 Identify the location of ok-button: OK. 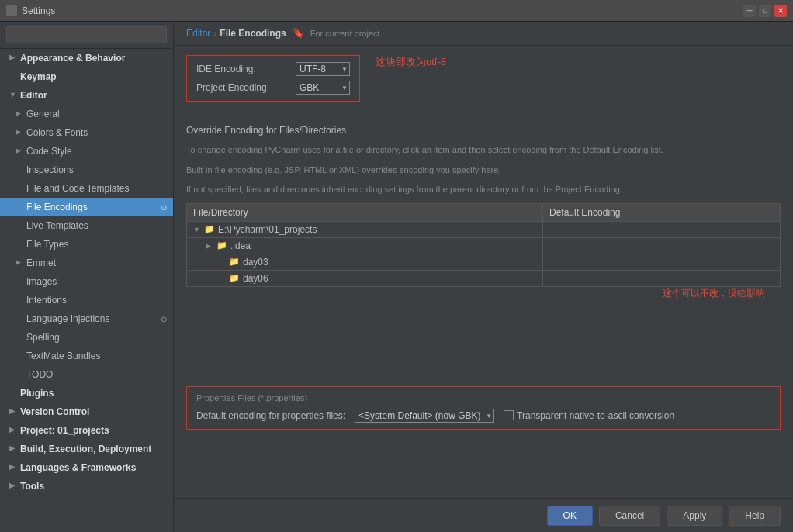
(570, 516).